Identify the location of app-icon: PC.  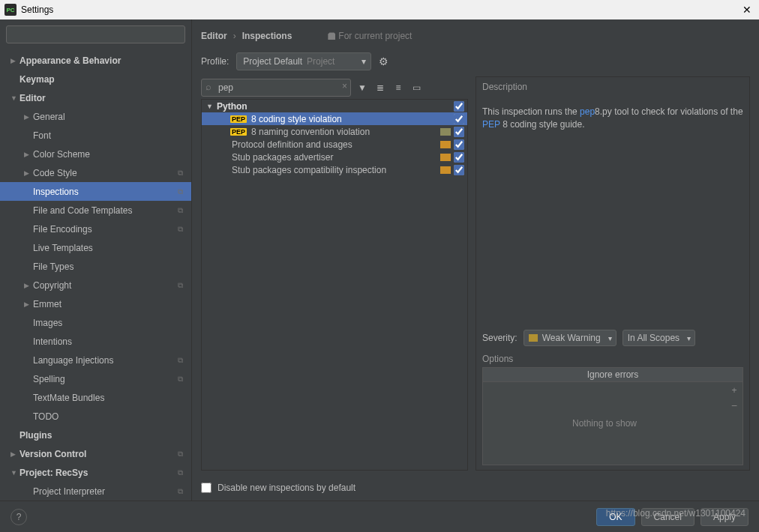
(10, 10).